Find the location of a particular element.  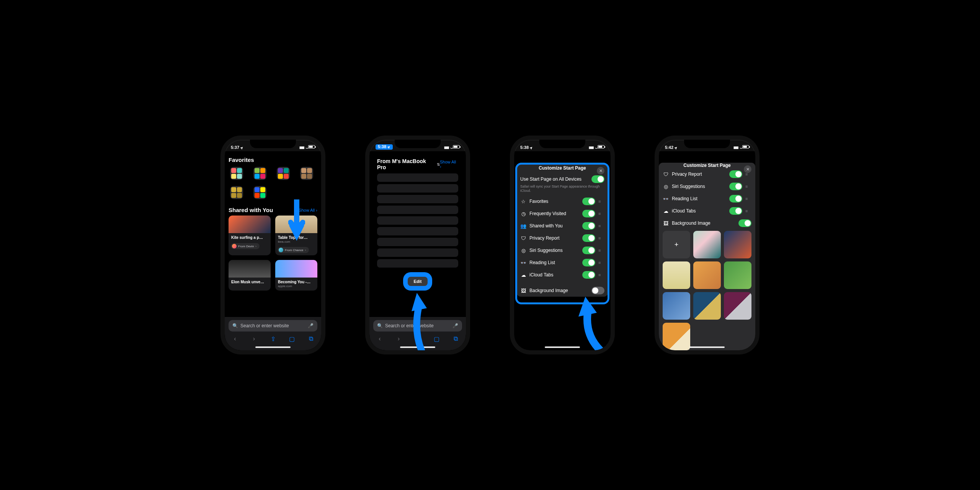

shared-card: Kite surfing a p… From Devin› is located at coordinates (250, 235).